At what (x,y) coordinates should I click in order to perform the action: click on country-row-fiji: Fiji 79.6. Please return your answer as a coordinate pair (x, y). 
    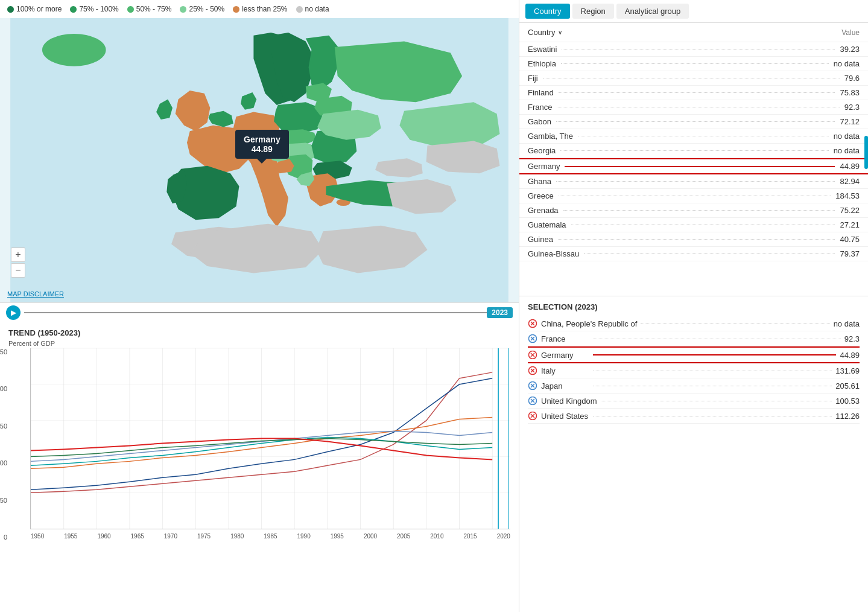
    Looking at the image, I should click on (694, 78).